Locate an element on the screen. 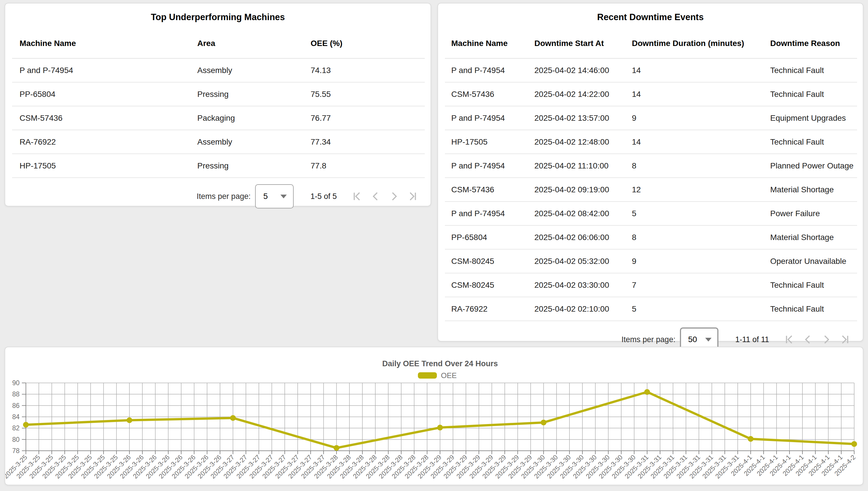 The image size is (868, 491). table-cell: 12 is located at coordinates (695, 190).